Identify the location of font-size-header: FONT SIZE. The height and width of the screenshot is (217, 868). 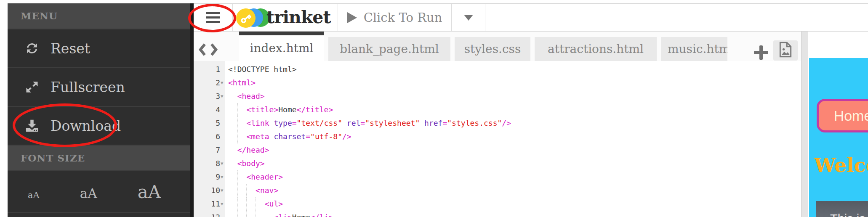
(99, 157).